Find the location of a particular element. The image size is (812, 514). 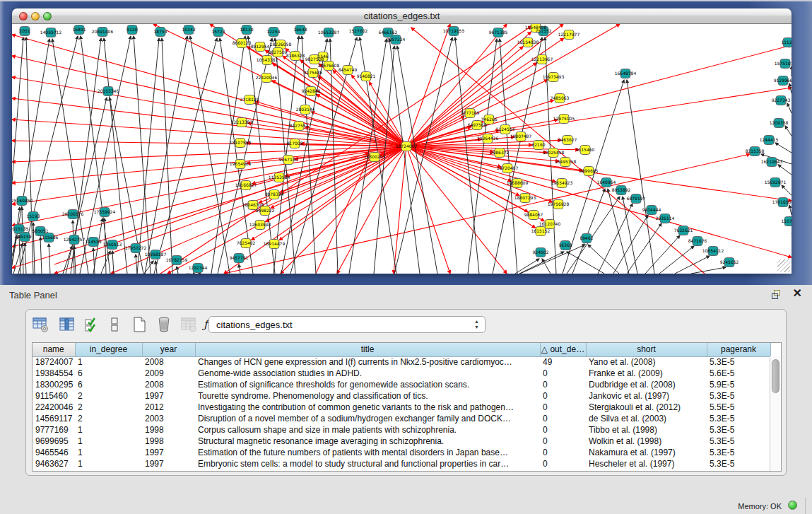

table-cell: 2003 is located at coordinates (168, 419).